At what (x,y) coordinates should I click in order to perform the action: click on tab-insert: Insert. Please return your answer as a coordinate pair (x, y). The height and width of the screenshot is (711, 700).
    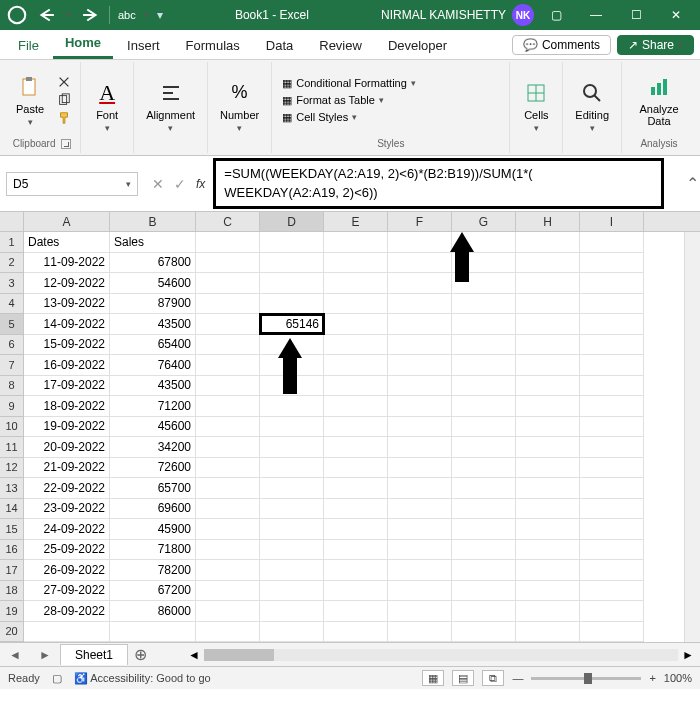
    Looking at the image, I should click on (144, 46).